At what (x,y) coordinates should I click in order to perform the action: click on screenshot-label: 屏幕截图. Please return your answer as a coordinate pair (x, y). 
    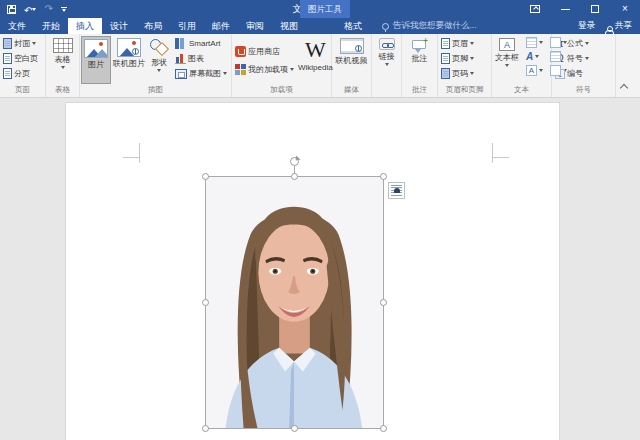
    Looking at the image, I should click on (205, 74).